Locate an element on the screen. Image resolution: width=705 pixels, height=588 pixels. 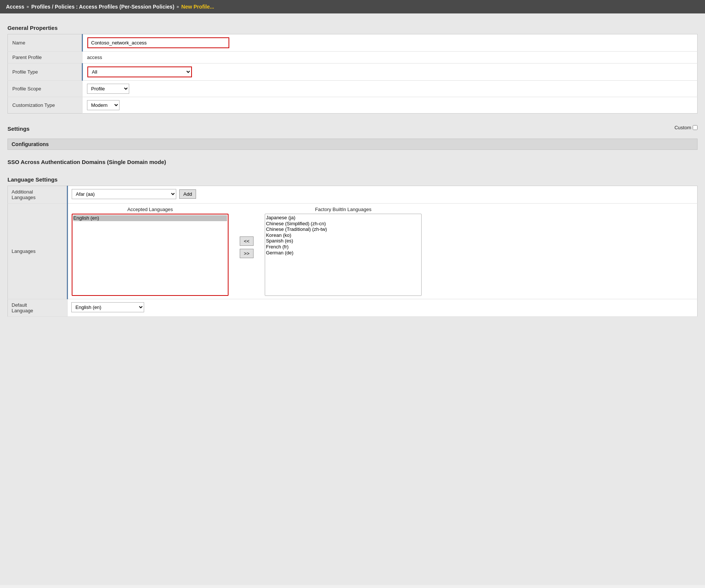
transfer-buttons: << >> is located at coordinates (246, 232).